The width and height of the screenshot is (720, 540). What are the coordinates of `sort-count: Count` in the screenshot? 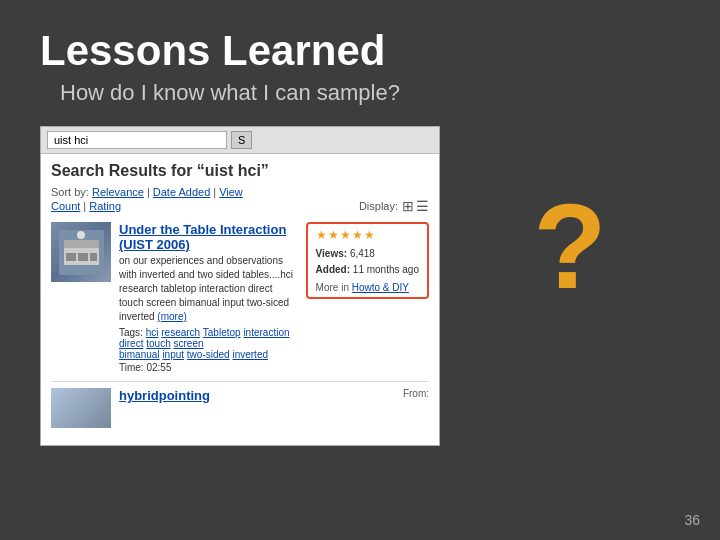 It's located at (66, 206).